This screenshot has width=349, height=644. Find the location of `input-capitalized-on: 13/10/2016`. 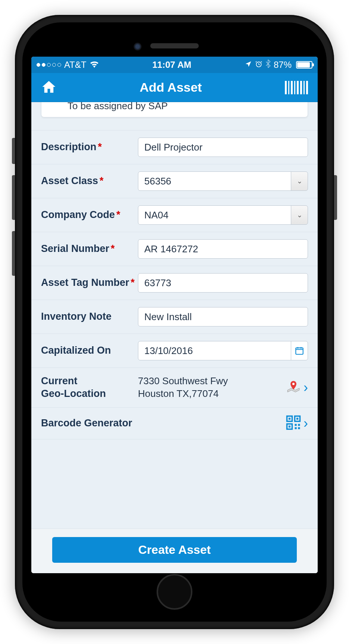

input-capitalized-on: 13/10/2016 is located at coordinates (215, 351).